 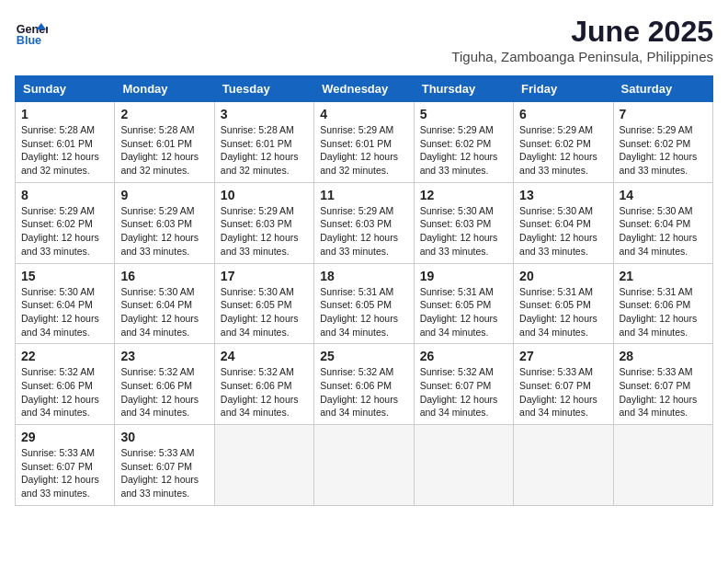 What do you see at coordinates (65, 304) in the screenshot?
I see `calendar-day-cell: 15 Sunrise: 5:30 AMSunset: 6:04 PMDaylig…` at bounding box center [65, 304].